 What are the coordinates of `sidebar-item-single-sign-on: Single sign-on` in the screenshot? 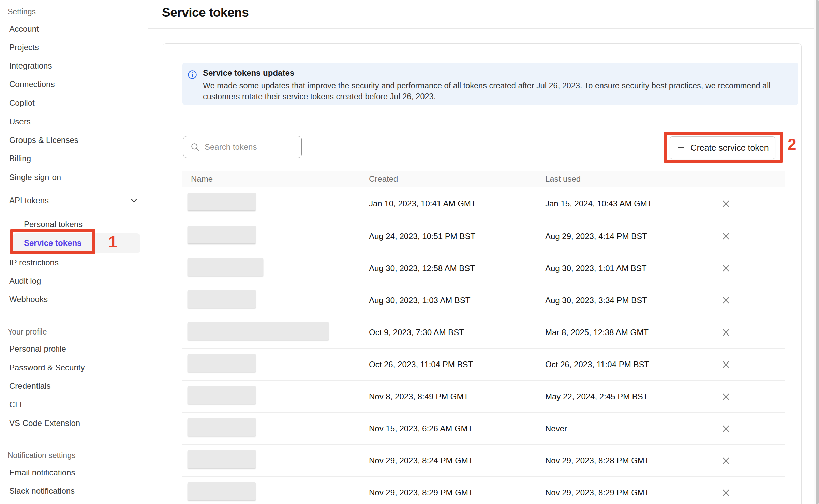 It's located at (35, 177).